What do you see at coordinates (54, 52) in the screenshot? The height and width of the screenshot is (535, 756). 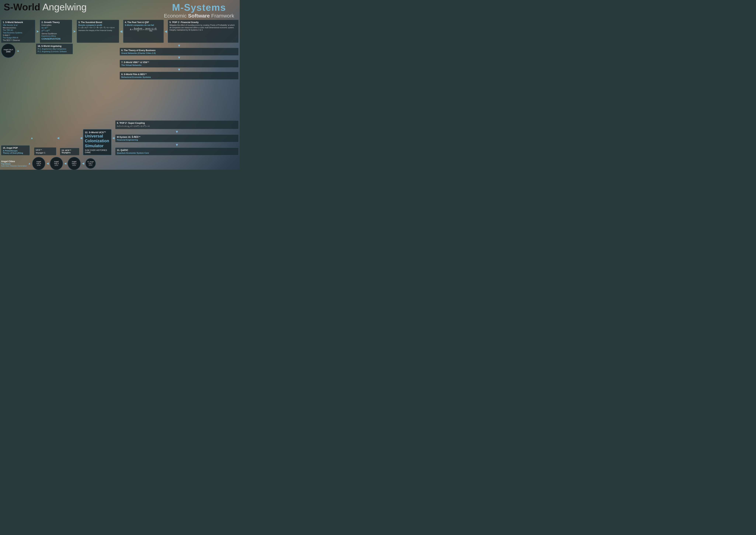 I see `box16-l2: Pt 2. Angelwing Economic Software` at bounding box center [54, 52].